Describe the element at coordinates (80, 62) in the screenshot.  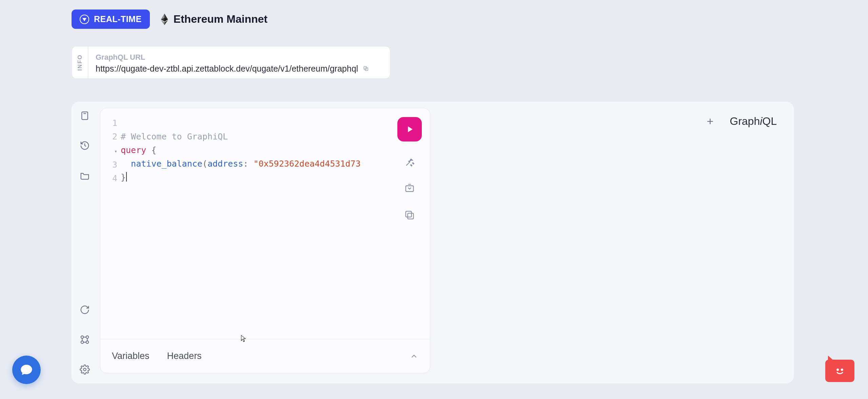
I see `url-info-tab: INFO` at that location.